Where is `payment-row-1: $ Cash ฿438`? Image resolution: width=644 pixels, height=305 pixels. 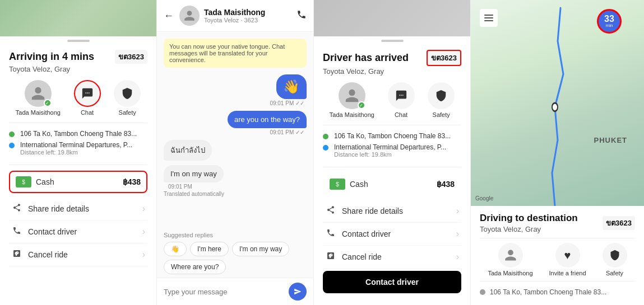
payment-row-1: $ Cash ฿438 is located at coordinates (78, 182).